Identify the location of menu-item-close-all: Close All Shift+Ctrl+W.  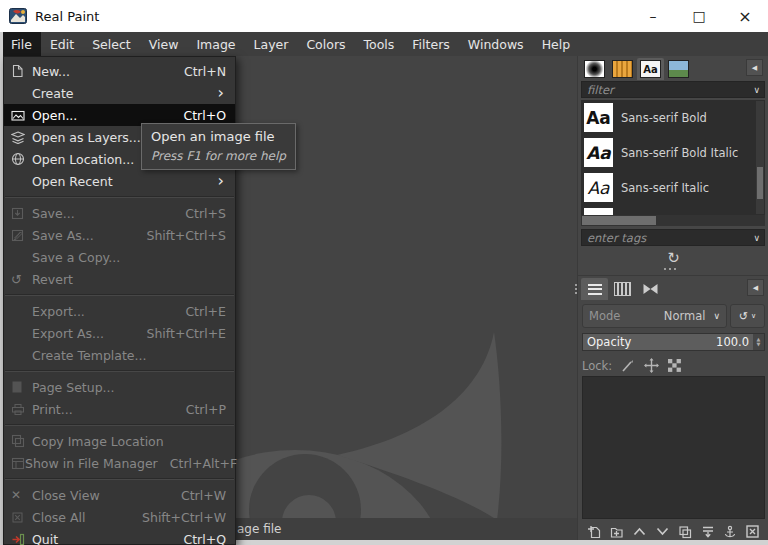
(120, 517).